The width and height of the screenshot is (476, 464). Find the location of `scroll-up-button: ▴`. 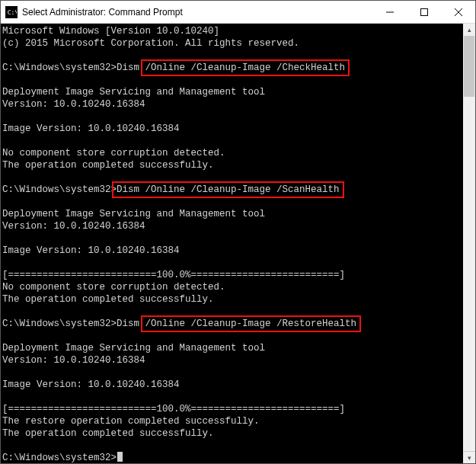

scroll-up-button: ▴ is located at coordinates (469, 30).